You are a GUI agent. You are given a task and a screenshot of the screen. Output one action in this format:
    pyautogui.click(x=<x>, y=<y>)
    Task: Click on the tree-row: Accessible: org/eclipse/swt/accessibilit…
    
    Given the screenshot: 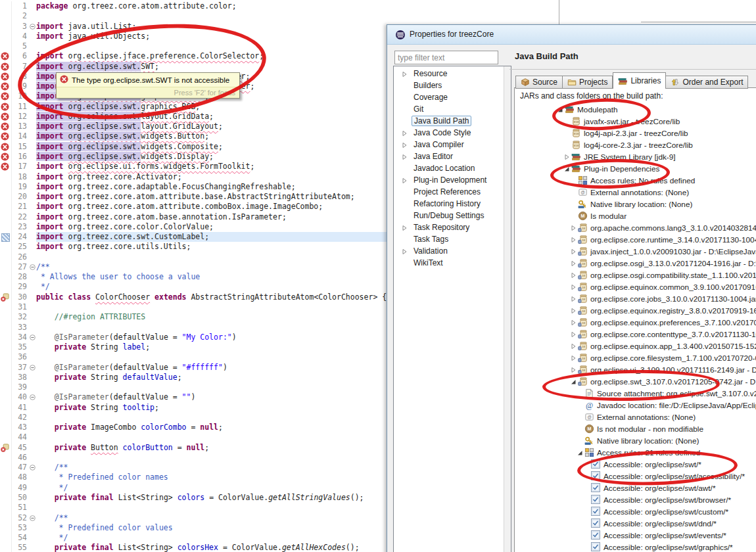 What is the action you would take?
    pyautogui.click(x=635, y=476)
    